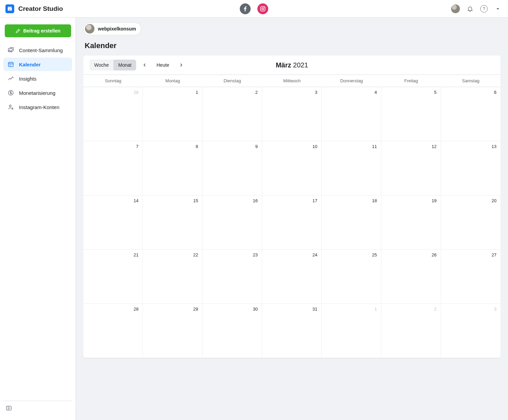 The height and width of the screenshot is (420, 508). I want to click on calendar-cell: 27, so click(471, 277).